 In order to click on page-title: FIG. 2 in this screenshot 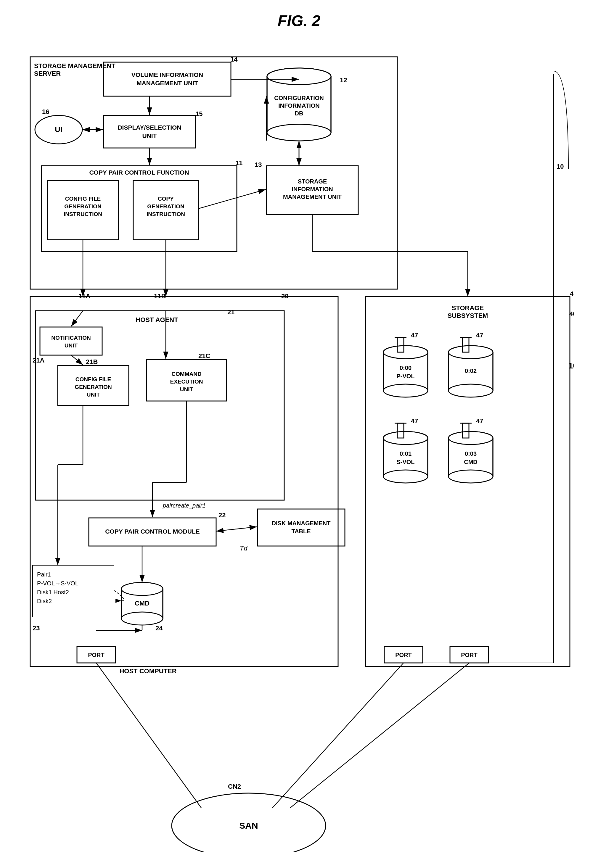, I will do `click(299, 19)`.